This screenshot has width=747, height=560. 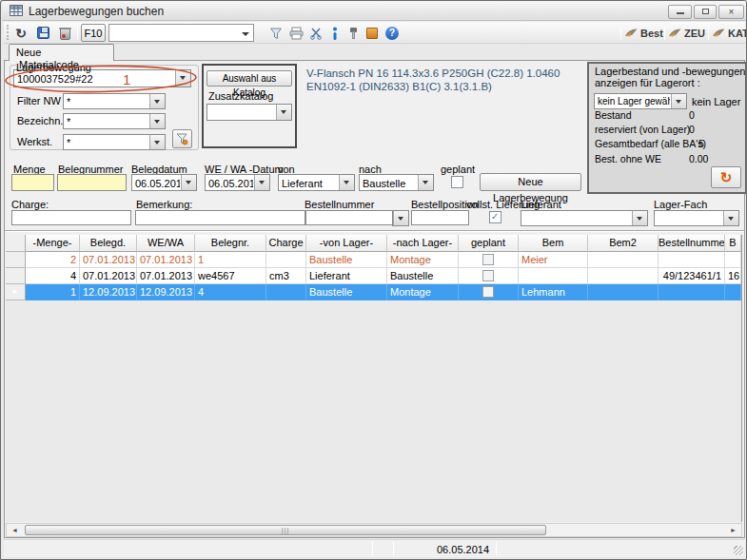 What do you see at coordinates (166, 293) in the screenshot?
I see `cell-wewa: 12.09.2013` at bounding box center [166, 293].